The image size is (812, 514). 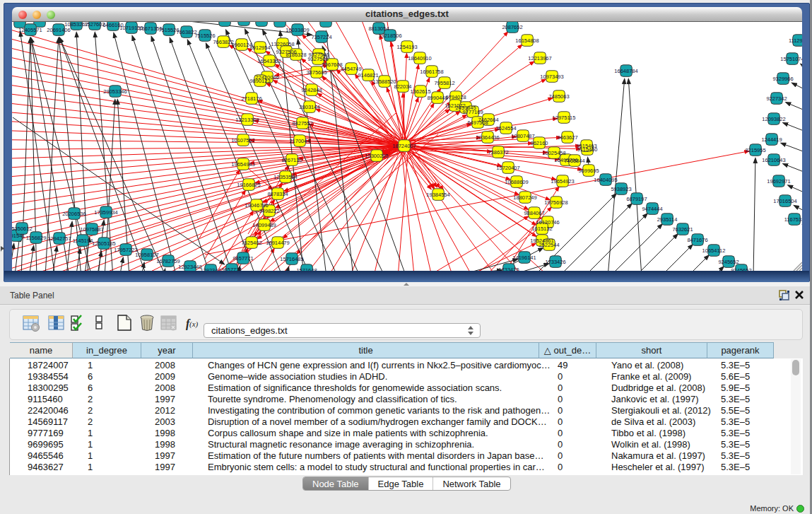 I want to click on svg-text: 7465844, so click(x=574, y=161).